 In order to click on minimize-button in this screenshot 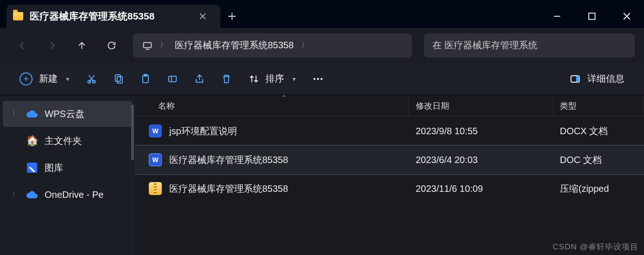, I will do `click(557, 16)`.